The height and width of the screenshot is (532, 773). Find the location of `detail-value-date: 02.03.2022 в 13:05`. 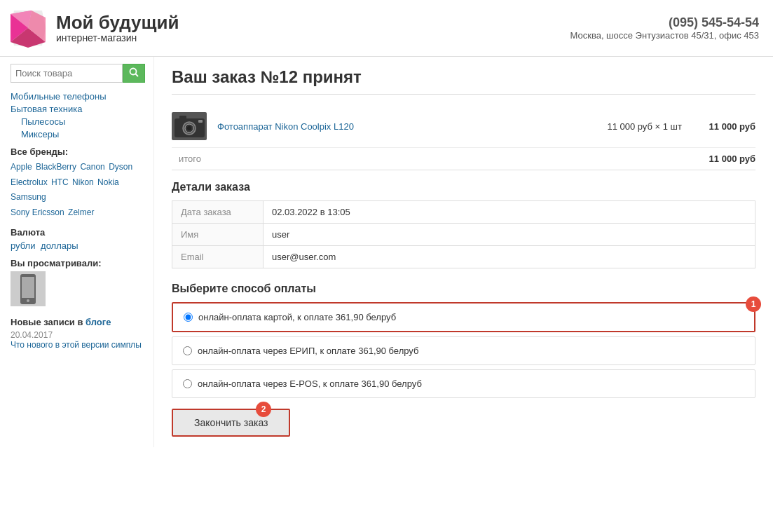

detail-value-date: 02.03.2022 в 13:05 is located at coordinates (509, 212).